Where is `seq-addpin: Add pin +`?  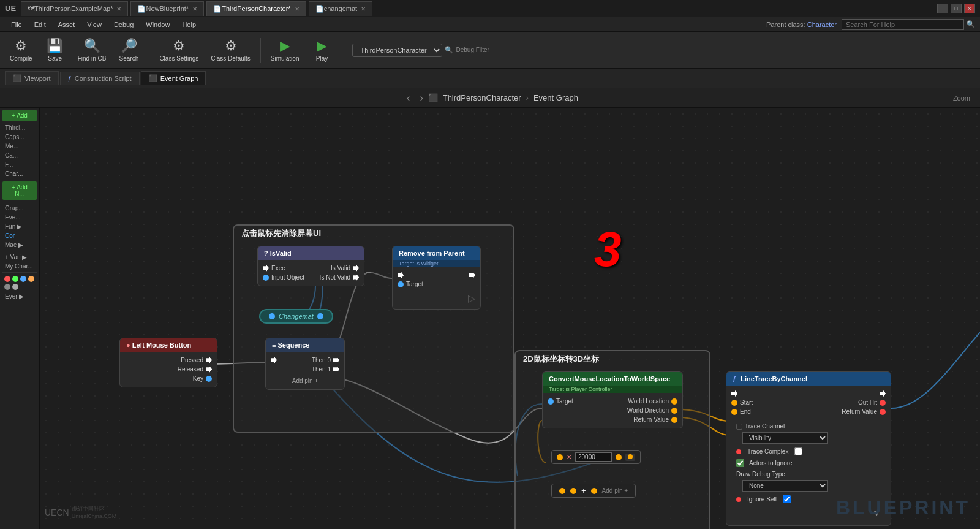
seq-addpin: Add pin + is located at coordinates (305, 381).